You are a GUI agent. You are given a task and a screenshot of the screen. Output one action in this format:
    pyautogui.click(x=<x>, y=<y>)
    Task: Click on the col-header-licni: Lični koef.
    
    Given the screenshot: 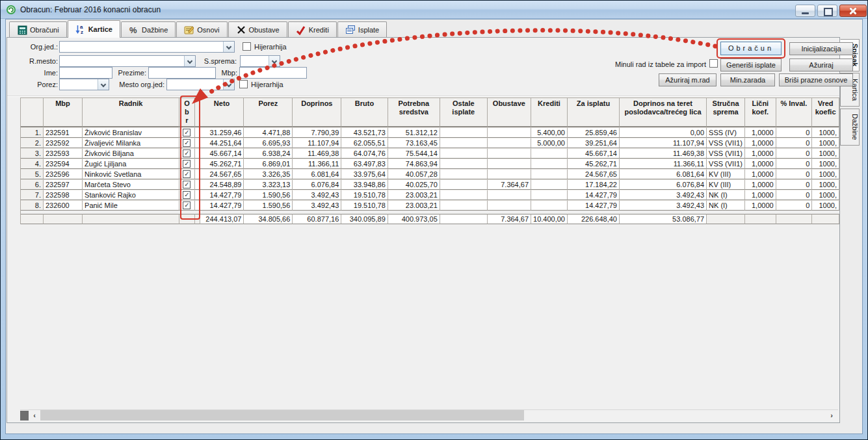 What is the action you would take?
    pyautogui.click(x=761, y=113)
    